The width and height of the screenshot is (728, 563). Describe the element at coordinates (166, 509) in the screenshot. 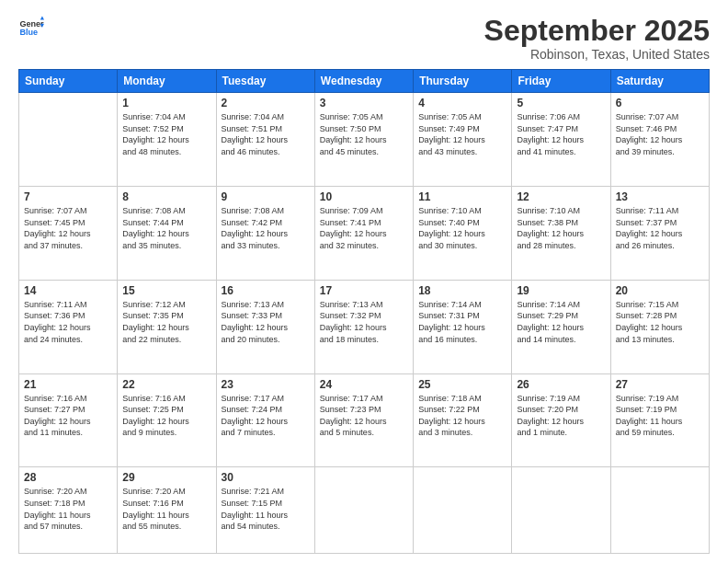

I see `day-info: Sunrise: 7:20 AMSunset: 7:16 PMDaylight:…` at that location.